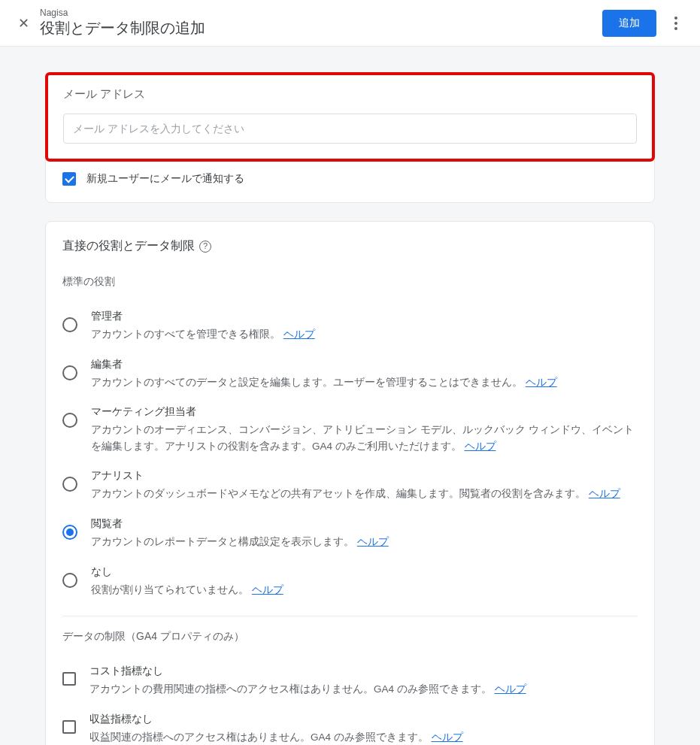 This screenshot has width=700, height=745. Describe the element at coordinates (70, 420) in the screenshot. I see `role-radio-marketer` at that location.